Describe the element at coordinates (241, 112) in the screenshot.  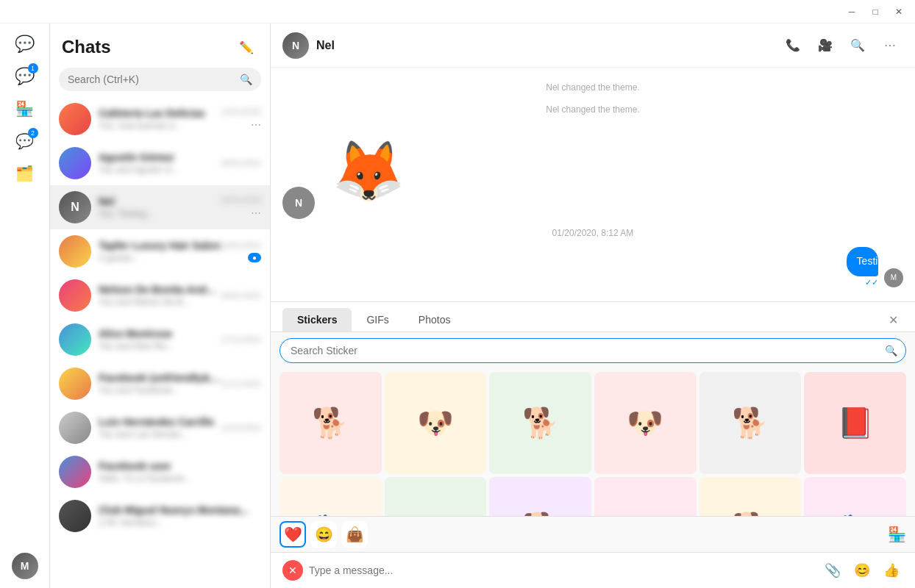
I see `chat-time: 12/01/2020` at that location.